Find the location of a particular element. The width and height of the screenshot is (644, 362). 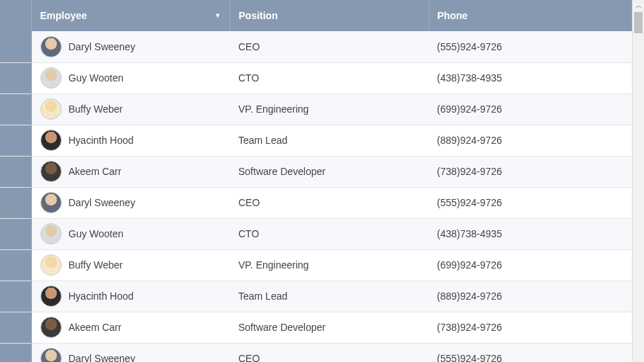

table-header: Employee ▼ Position Phone is located at coordinates (316, 16).